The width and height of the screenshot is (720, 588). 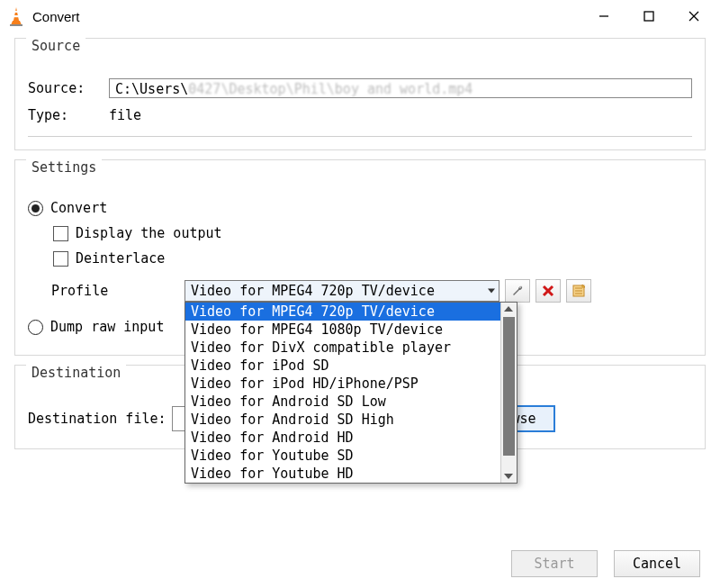 I want to click on profile-option: Video for Android SD Low, so click(x=343, y=402).